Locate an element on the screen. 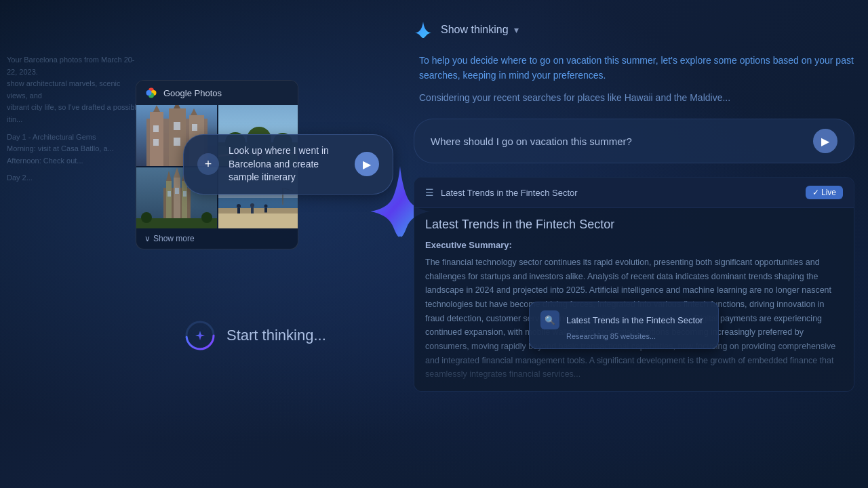  thinking-text: Start thinking... is located at coordinates (277, 336).